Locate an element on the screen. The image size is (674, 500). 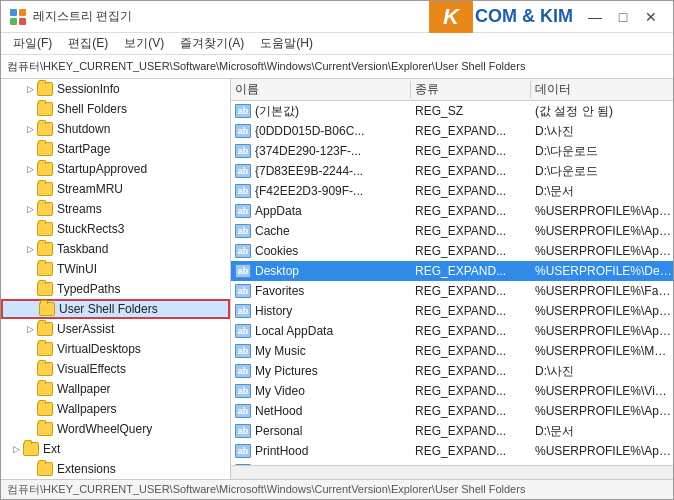
tree-item: StartPage is located at coordinates (116, 149).